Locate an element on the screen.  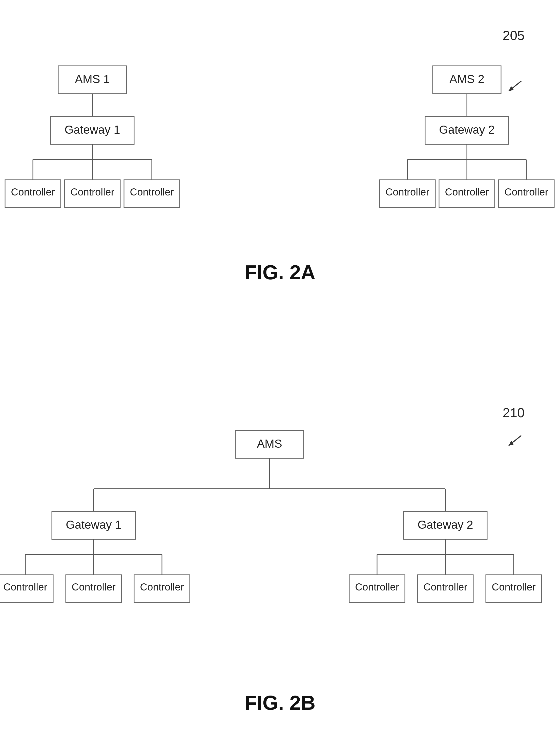
fig2b-label: FIG. 2B is located at coordinates (280, 703).